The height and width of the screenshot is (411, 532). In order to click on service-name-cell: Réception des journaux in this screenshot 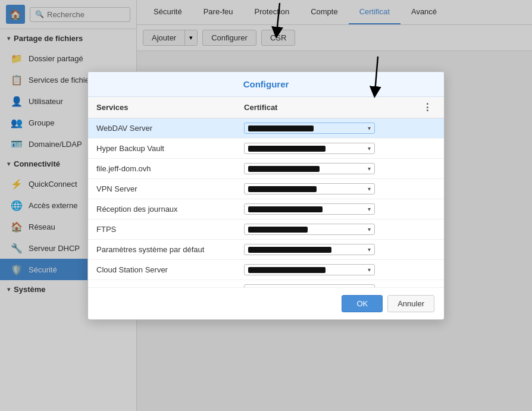, I will do `click(186, 209)`.